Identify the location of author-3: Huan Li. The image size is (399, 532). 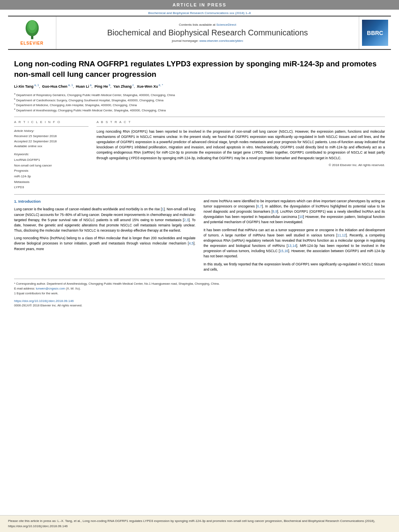
(83, 86).